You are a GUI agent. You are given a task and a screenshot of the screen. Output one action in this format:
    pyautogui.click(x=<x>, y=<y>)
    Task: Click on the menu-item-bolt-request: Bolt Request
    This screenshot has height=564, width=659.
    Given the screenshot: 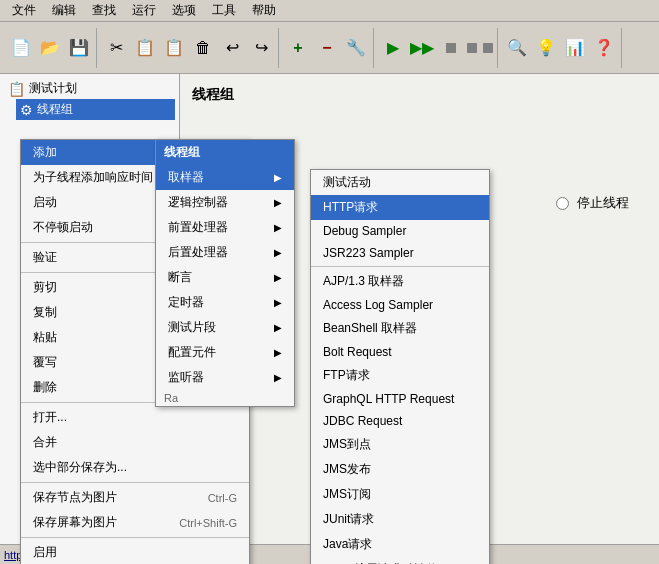 What is the action you would take?
    pyautogui.click(x=400, y=352)
    